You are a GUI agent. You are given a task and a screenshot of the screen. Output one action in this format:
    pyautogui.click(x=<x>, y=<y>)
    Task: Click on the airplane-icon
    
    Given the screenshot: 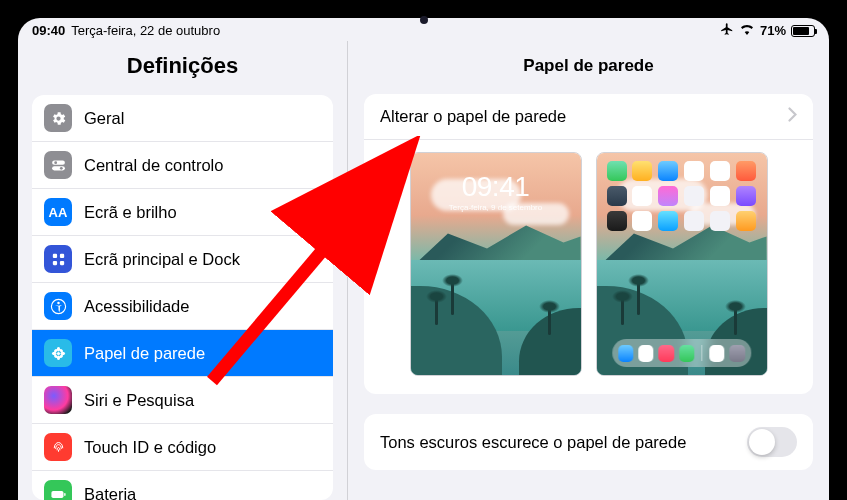 What is the action you would take?
    pyautogui.click(x=727, y=30)
    